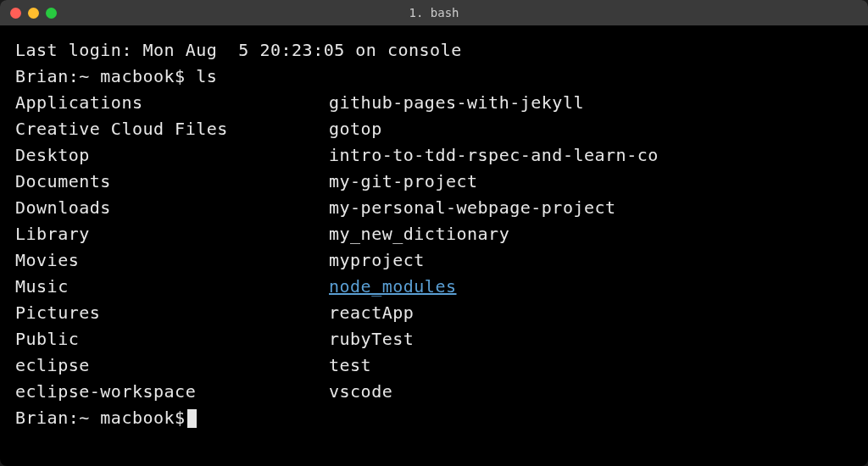 The height and width of the screenshot is (466, 868). I want to click on minimize-icon, so click(34, 14).